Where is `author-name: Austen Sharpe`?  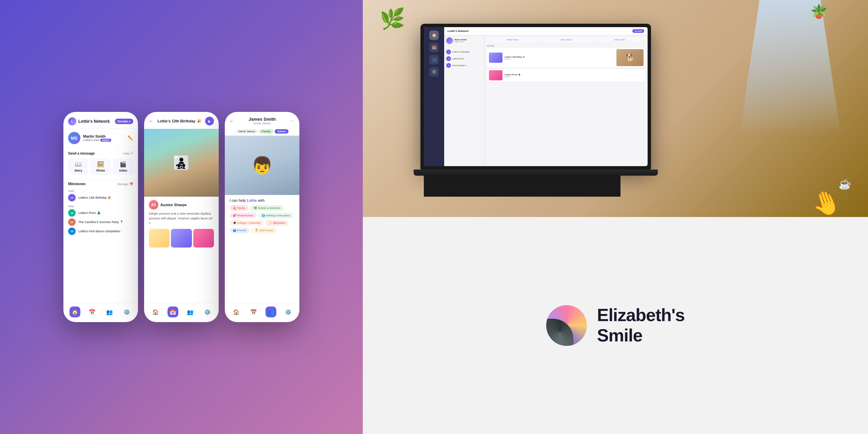 author-name: Austen Sharpe is located at coordinates (174, 205).